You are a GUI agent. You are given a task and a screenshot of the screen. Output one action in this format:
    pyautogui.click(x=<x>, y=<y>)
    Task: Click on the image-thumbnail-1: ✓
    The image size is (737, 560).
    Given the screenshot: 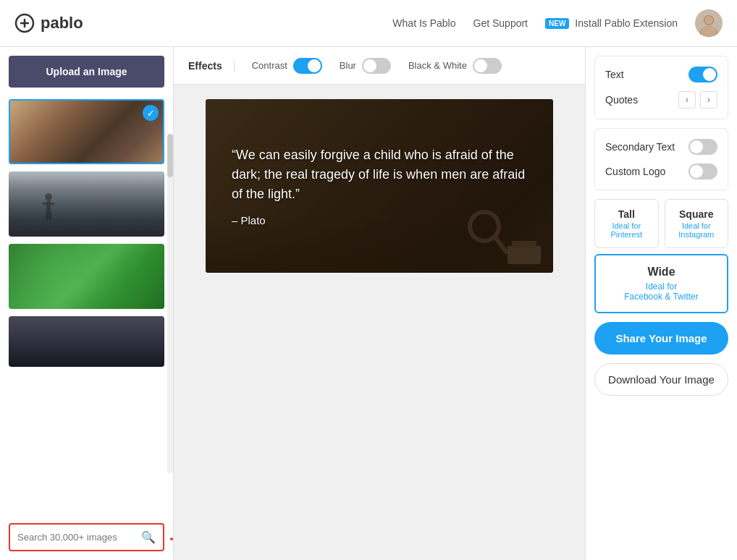 What is the action you would take?
    pyautogui.click(x=87, y=132)
    